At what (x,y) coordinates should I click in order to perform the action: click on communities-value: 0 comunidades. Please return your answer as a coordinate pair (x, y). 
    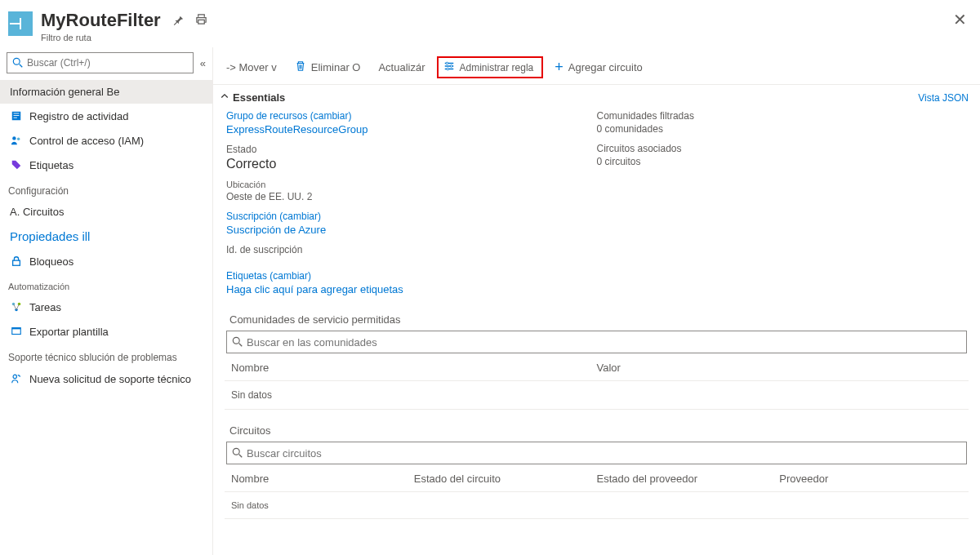
    Looking at the image, I should click on (782, 129).